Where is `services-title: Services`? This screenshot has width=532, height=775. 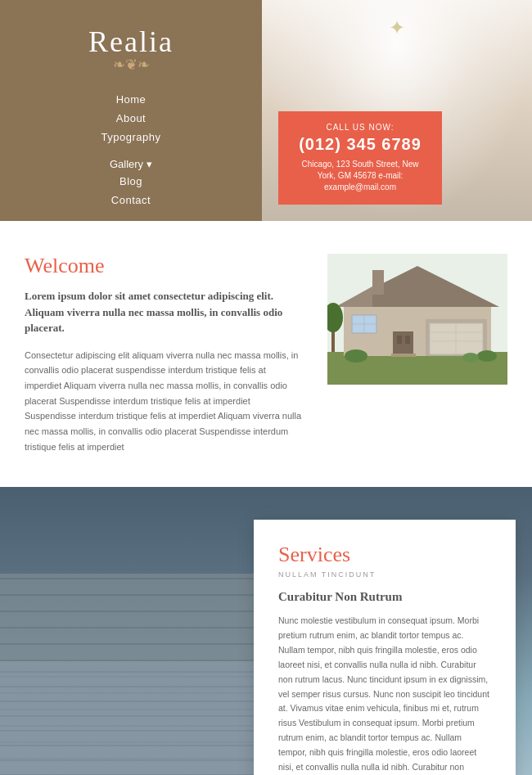 services-title: Services is located at coordinates (385, 555).